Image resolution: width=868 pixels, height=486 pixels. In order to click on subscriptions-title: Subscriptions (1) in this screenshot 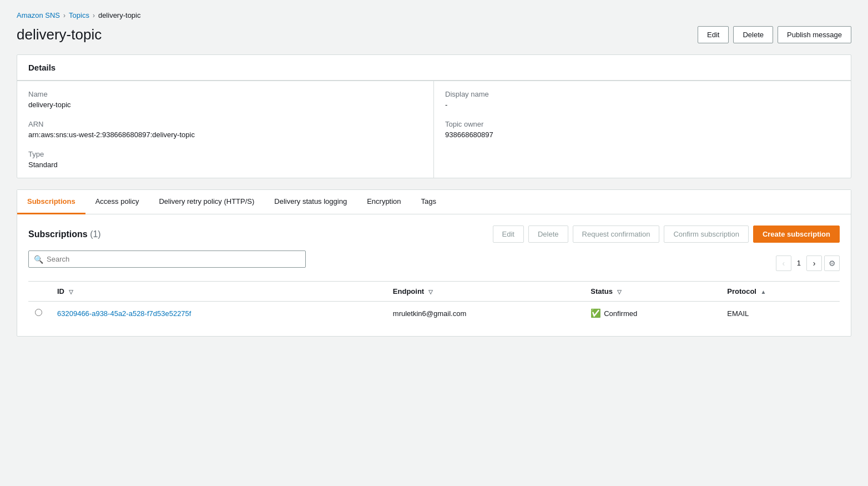, I will do `click(64, 234)`.